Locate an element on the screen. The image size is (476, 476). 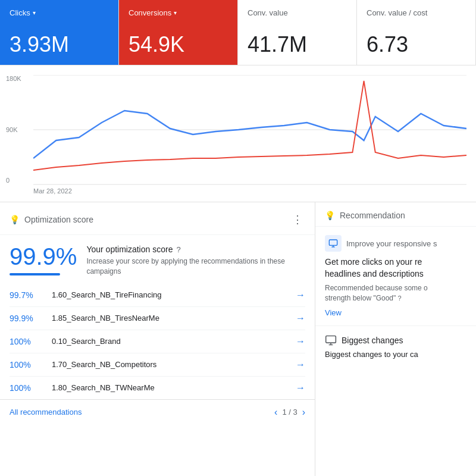
biggest-changes-header: Biggest changes is located at coordinates (396, 340).